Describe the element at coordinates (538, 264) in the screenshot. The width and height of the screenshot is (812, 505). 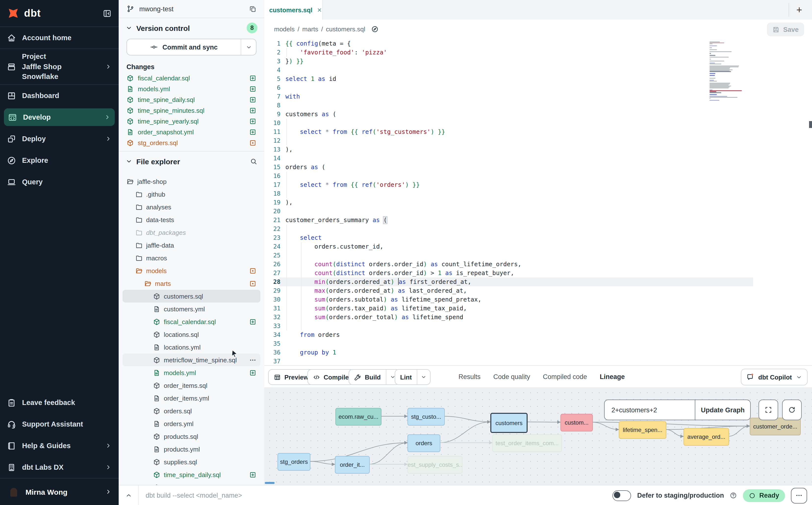
I see `code-line-26: 26 count(distinct orders.order_id) as co…` at that location.